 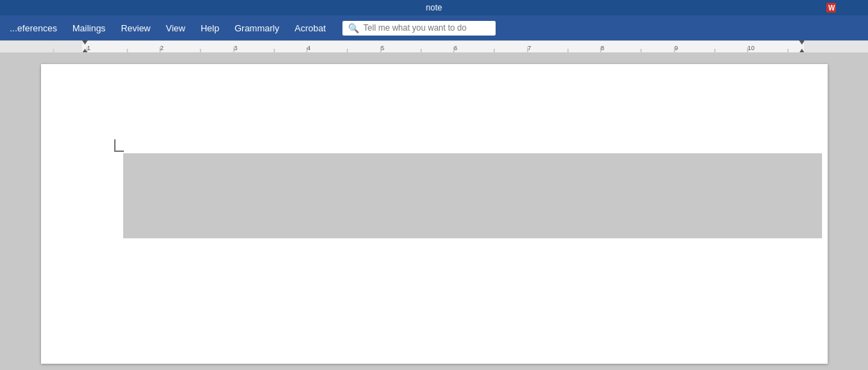 I want to click on ruler-svg: // We'll generate ticks inline via templ…, so click(x=434, y=47).